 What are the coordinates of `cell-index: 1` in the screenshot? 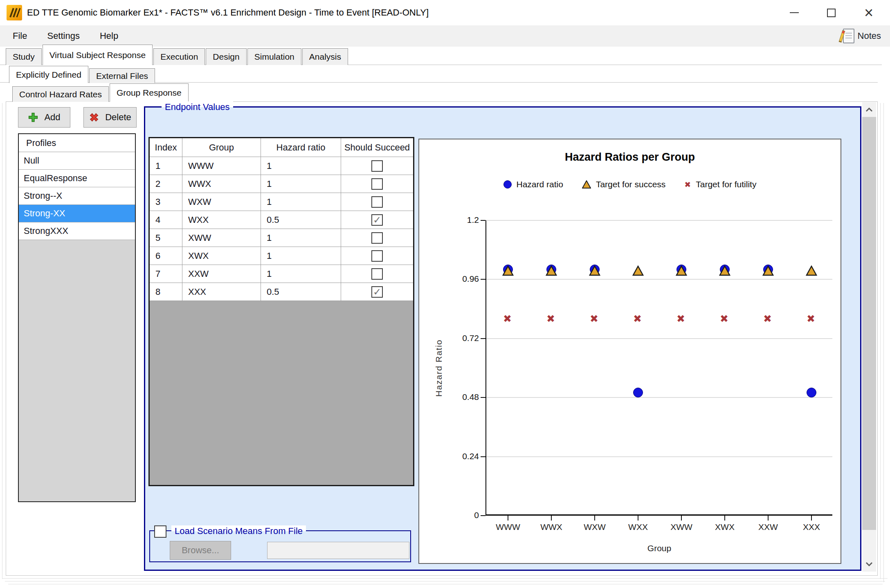 It's located at (166, 166).